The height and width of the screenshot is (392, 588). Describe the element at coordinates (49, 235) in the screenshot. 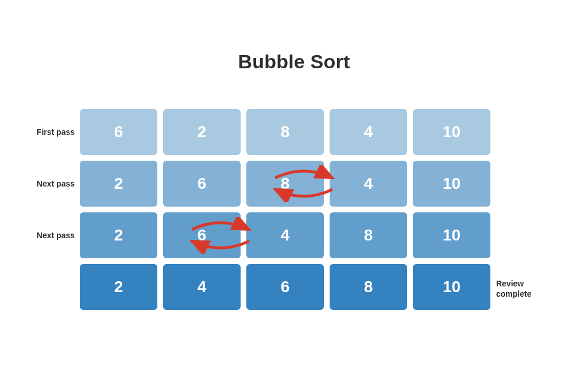

I see `row-label-left-2: Next pass` at that location.